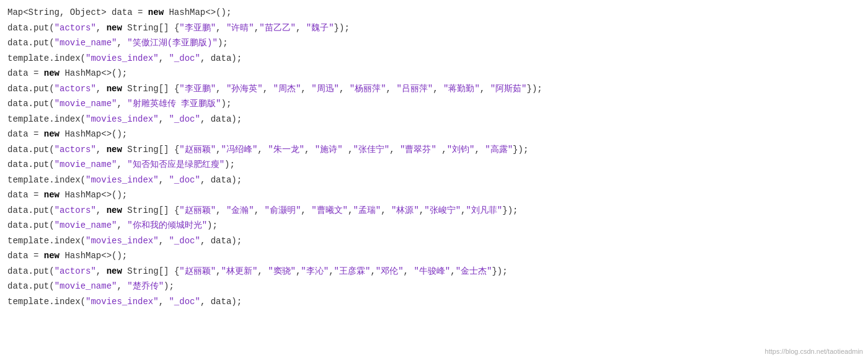  Describe the element at coordinates (167, 225) in the screenshot. I see `code-token: "你和我的倾城时光"` at that location.